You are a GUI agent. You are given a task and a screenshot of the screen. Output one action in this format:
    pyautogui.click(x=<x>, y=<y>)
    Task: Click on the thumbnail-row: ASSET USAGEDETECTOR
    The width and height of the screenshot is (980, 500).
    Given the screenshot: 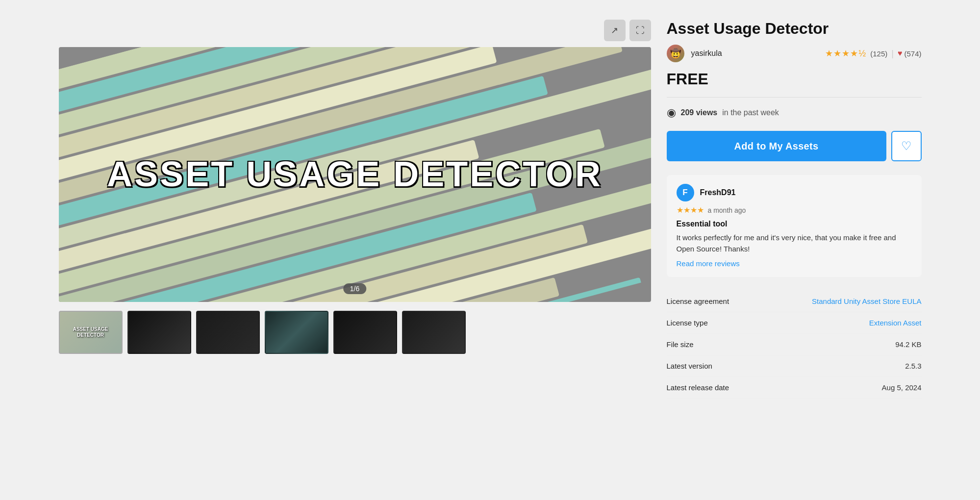 What is the action you would take?
    pyautogui.click(x=355, y=332)
    